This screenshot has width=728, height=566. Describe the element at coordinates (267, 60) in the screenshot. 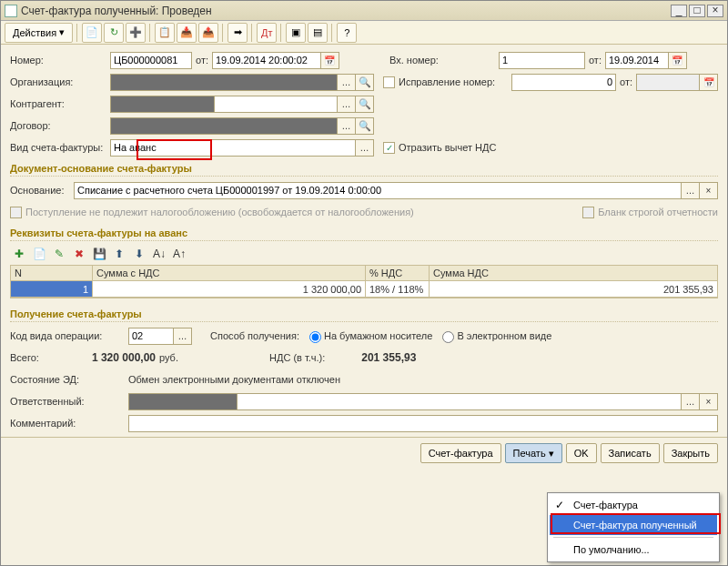

I see `date-input` at that location.